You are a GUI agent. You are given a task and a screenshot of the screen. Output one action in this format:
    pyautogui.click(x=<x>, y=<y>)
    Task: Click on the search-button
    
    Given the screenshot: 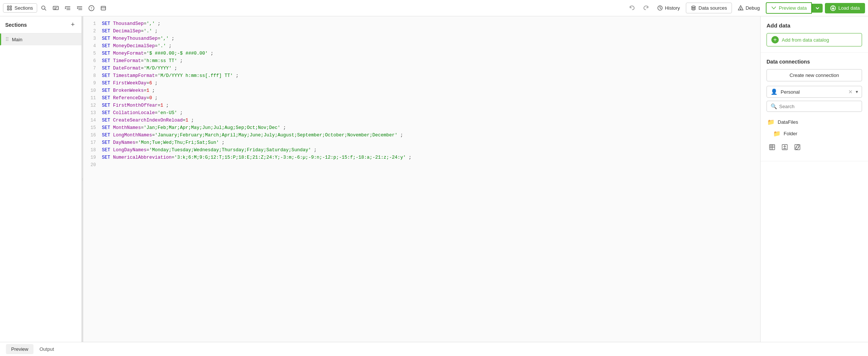 What is the action you would take?
    pyautogui.click(x=44, y=8)
    